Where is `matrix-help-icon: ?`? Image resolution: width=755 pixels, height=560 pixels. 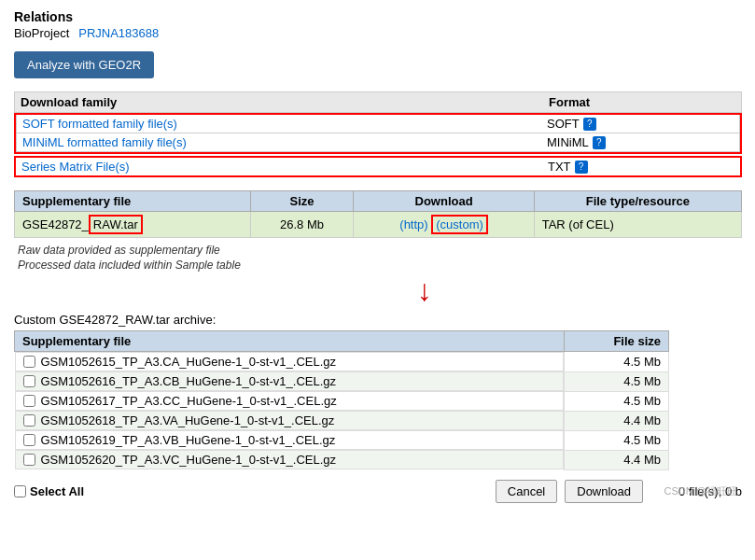
matrix-help-icon: ? is located at coordinates (581, 167).